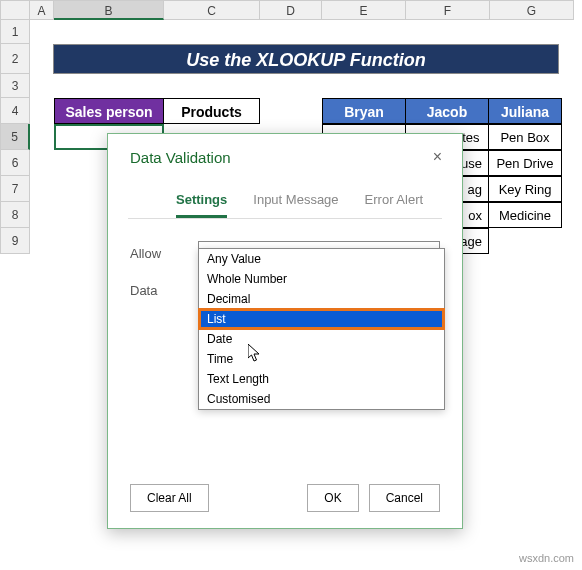  Describe the element at coordinates (322, 259) in the screenshot. I see `option-any-value: Any Value` at that location.